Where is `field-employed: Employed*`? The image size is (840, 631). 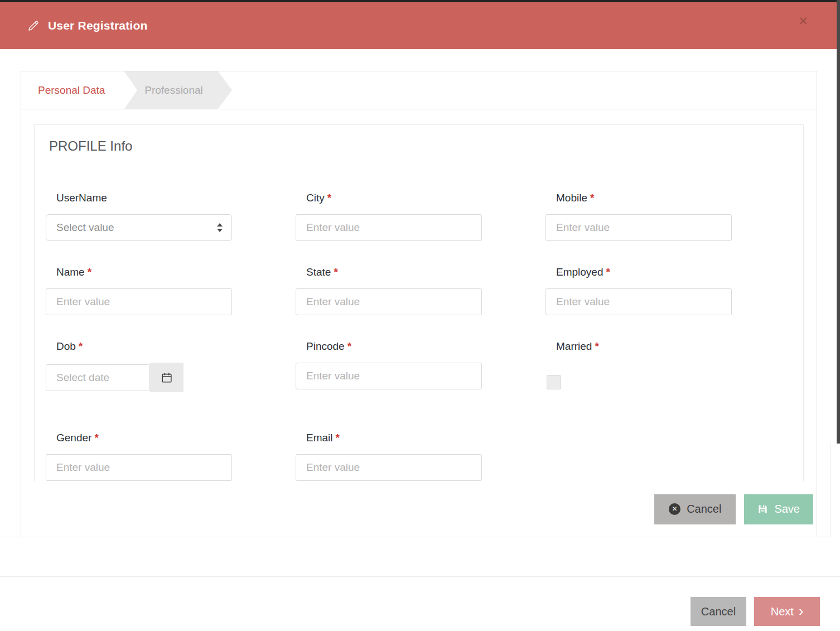 field-employed: Employed* is located at coordinates (639, 291).